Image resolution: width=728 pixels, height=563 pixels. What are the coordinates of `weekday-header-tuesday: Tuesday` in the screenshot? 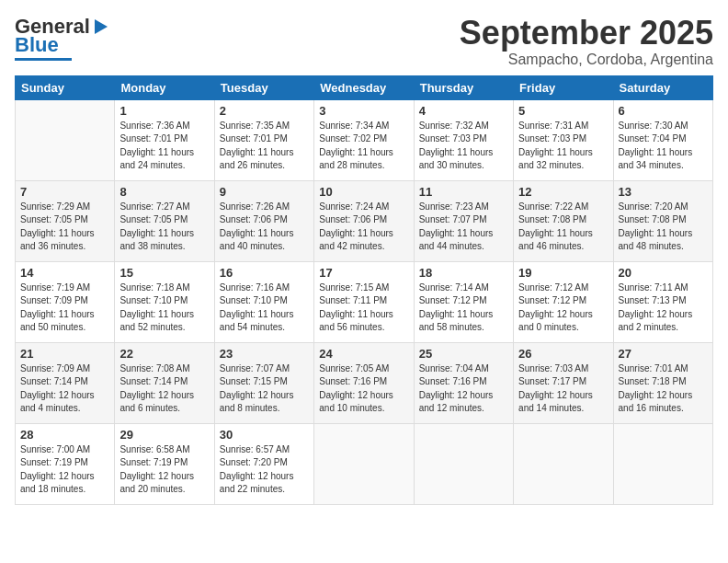 It's located at (264, 87).